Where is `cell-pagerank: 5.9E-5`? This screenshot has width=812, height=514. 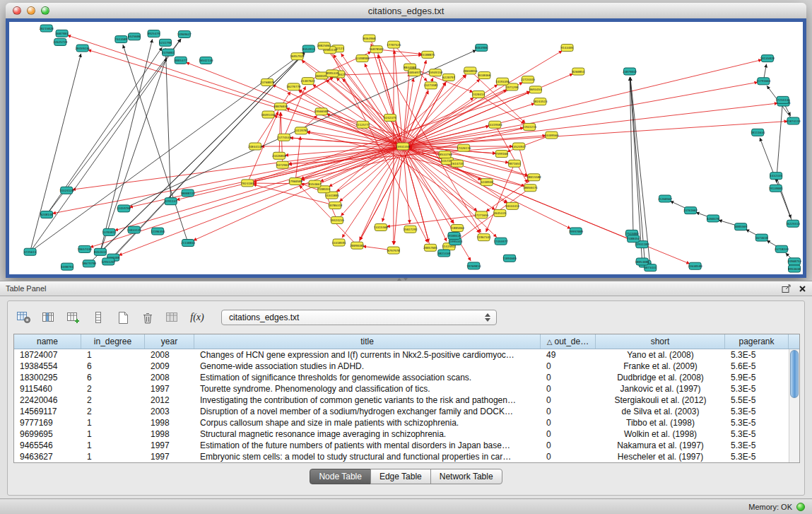
cell-pagerank: 5.9E-5 is located at coordinates (757, 378).